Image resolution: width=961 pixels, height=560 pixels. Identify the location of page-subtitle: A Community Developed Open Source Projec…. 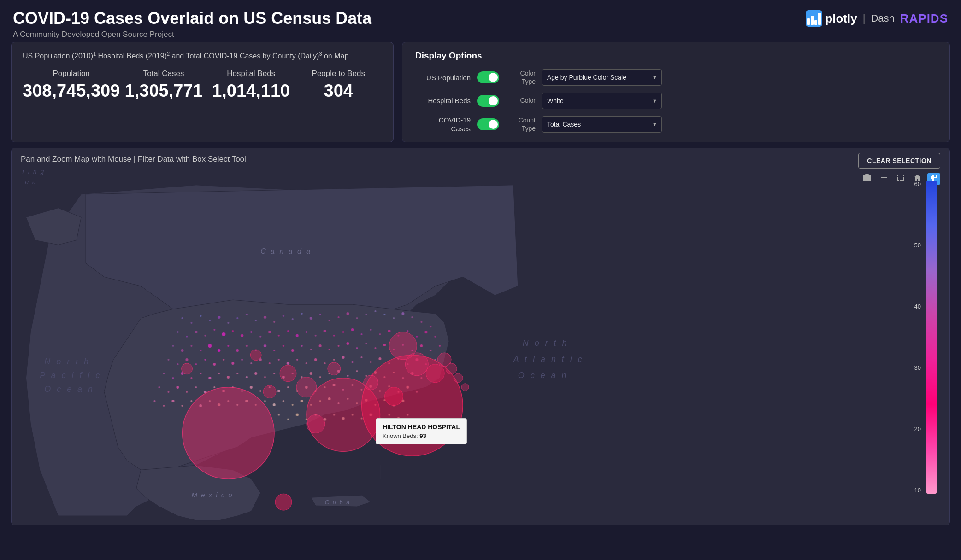
(192, 35).